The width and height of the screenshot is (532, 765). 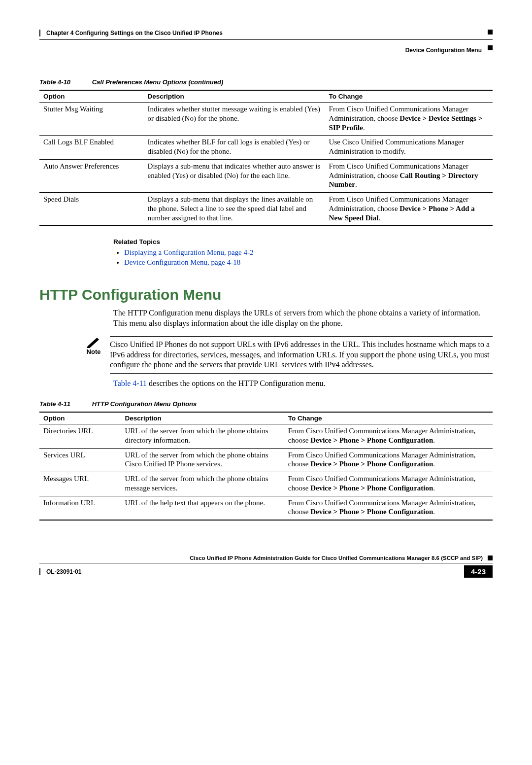 What do you see at coordinates (266, 295) in the screenshot?
I see `section-heading: HTTP Configuration Menu` at bounding box center [266, 295].